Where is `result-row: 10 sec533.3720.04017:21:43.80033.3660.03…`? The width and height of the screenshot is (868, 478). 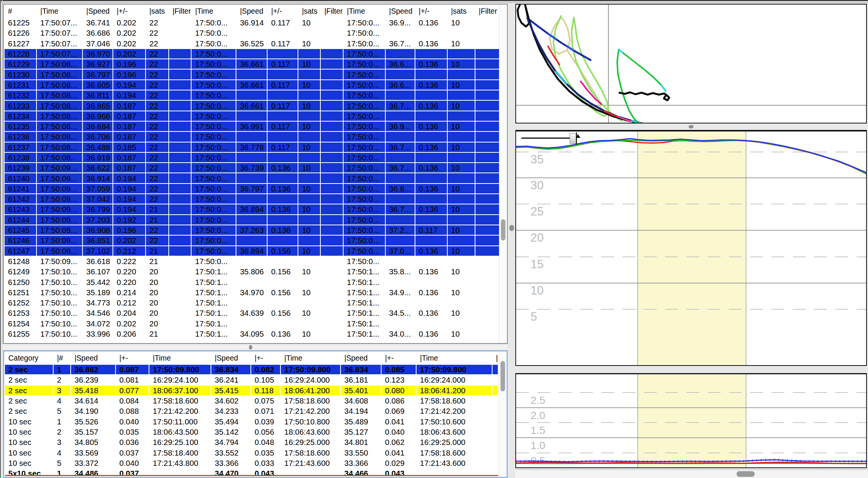
result-row: 10 sec533.3720.04017:21:43.80033.3660.03… is located at coordinates (252, 463).